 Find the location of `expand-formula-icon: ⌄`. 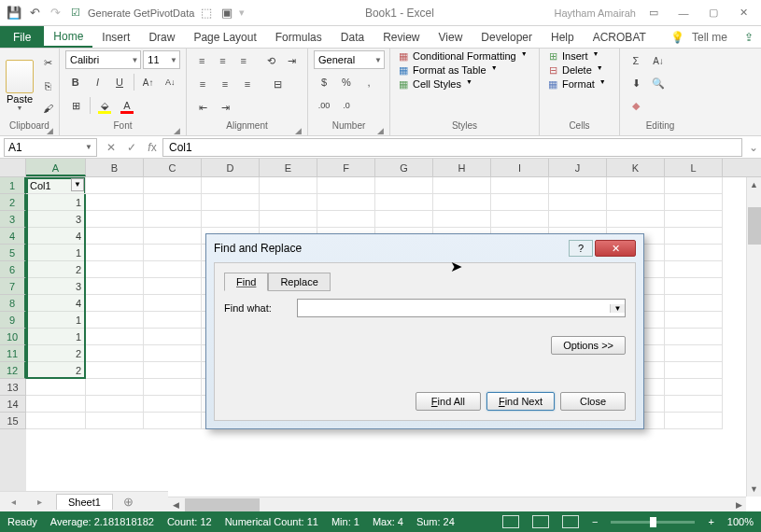

expand-formula-icon: ⌄ is located at coordinates (754, 147).